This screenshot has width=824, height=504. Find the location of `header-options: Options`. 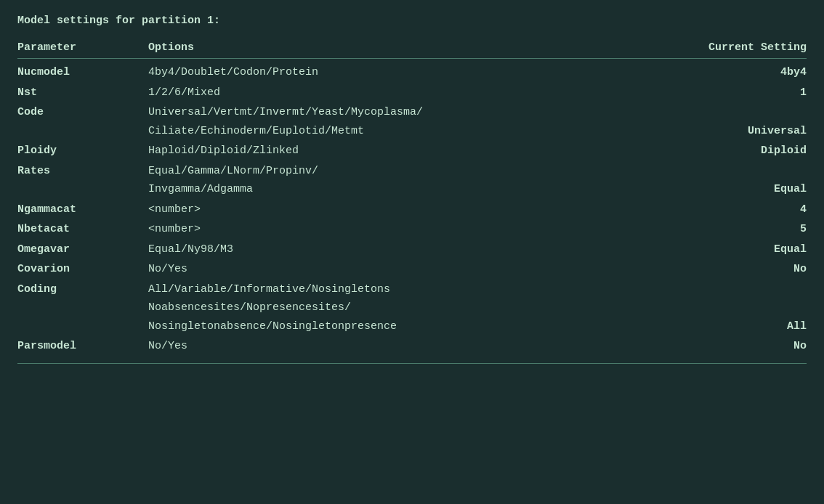

header-options: Options is located at coordinates (405, 48).